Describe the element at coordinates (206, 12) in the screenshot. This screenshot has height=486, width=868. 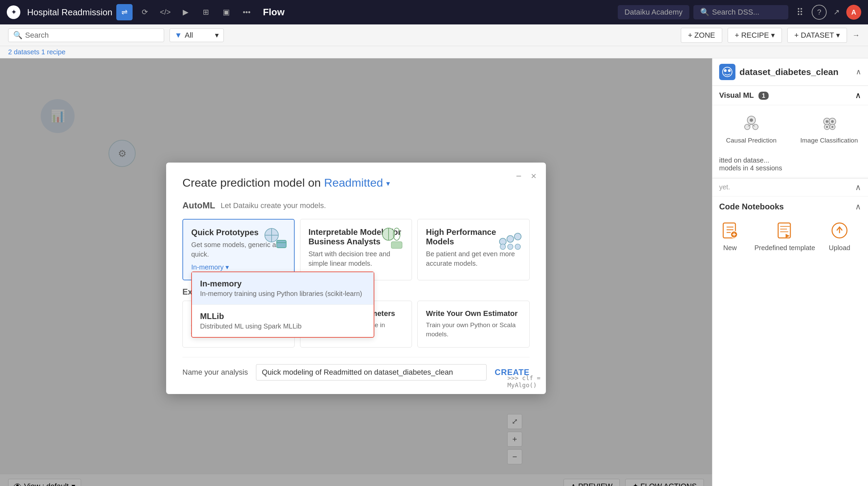
I see `table-icon-btn: ⊞` at that location.